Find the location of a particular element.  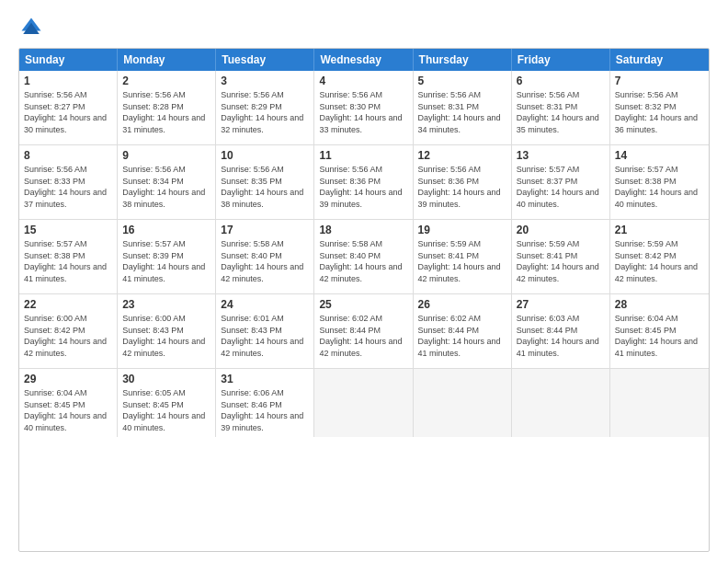

cell-info: Sunrise: 6:05 AM Sunset: 8:45 PM Dayligh… is located at coordinates (166, 410).